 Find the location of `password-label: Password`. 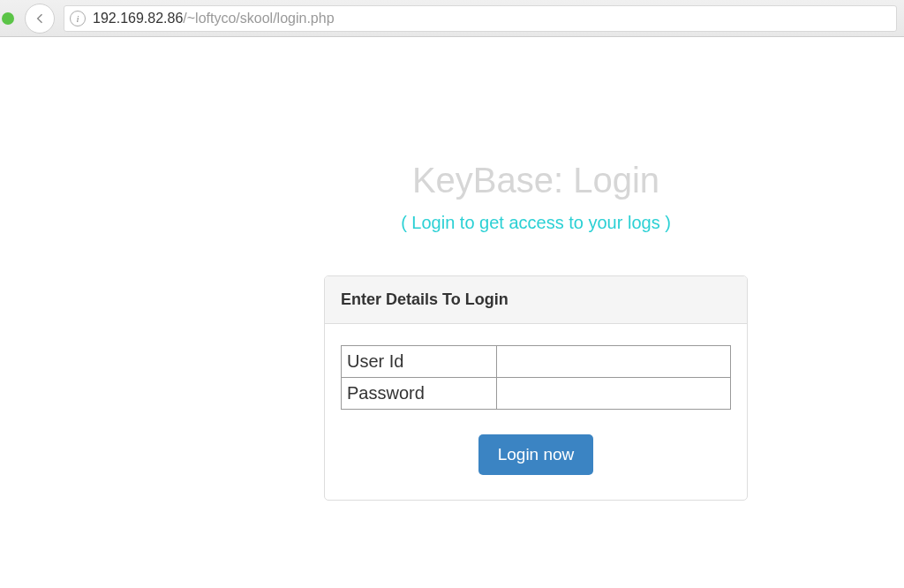

password-label: Password is located at coordinates (419, 394).